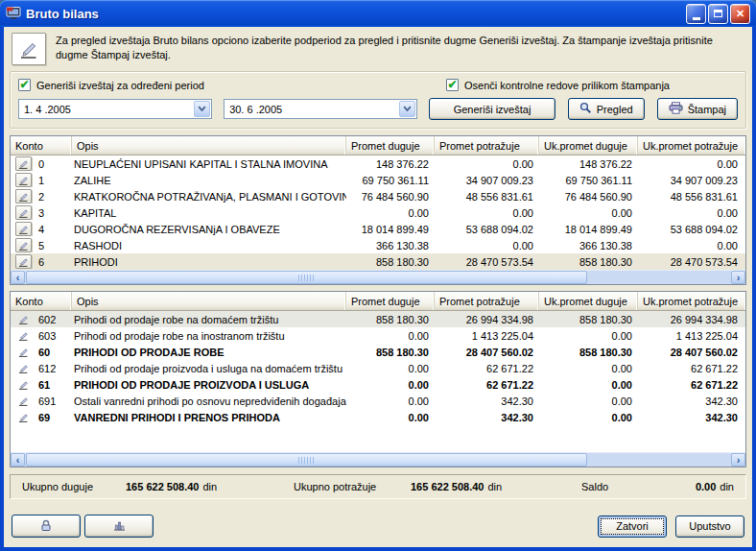 This screenshot has width=756, height=551. What do you see at coordinates (209, 487) in the screenshot?
I see `total-debit-value: 165 622 508.40din` at bounding box center [209, 487].